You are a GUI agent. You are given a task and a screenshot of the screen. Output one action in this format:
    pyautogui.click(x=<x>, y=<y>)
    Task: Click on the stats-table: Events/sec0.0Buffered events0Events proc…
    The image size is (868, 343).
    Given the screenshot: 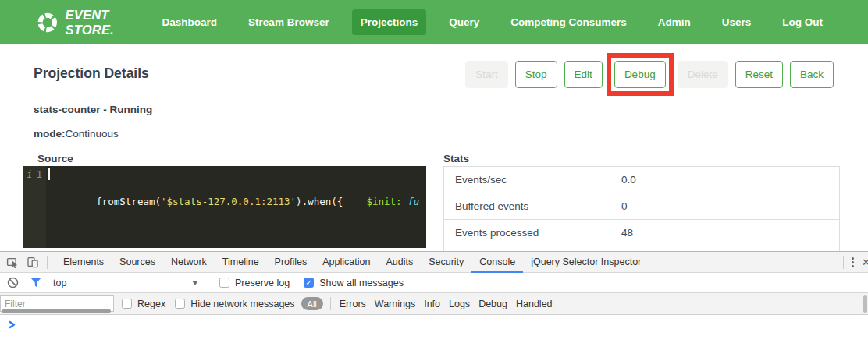 What is the action you would take?
    pyautogui.click(x=642, y=209)
    